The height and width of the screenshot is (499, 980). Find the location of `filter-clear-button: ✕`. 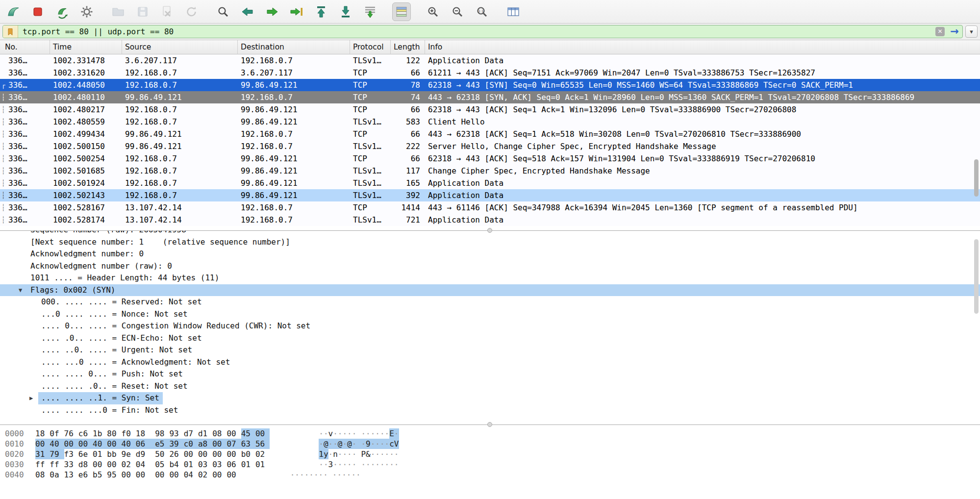

filter-clear-button: ✕ is located at coordinates (940, 31).